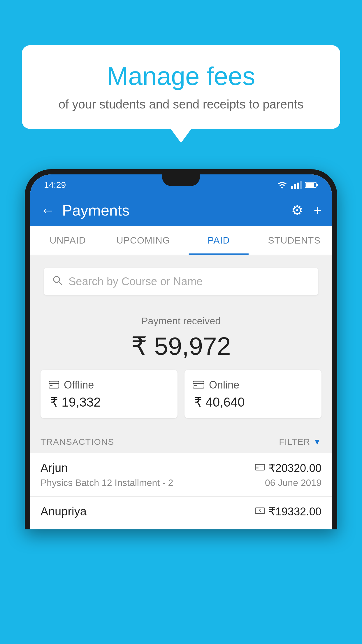  Describe the element at coordinates (181, 210) in the screenshot. I see `app-bar: ← Payments ⚙ +` at that location.